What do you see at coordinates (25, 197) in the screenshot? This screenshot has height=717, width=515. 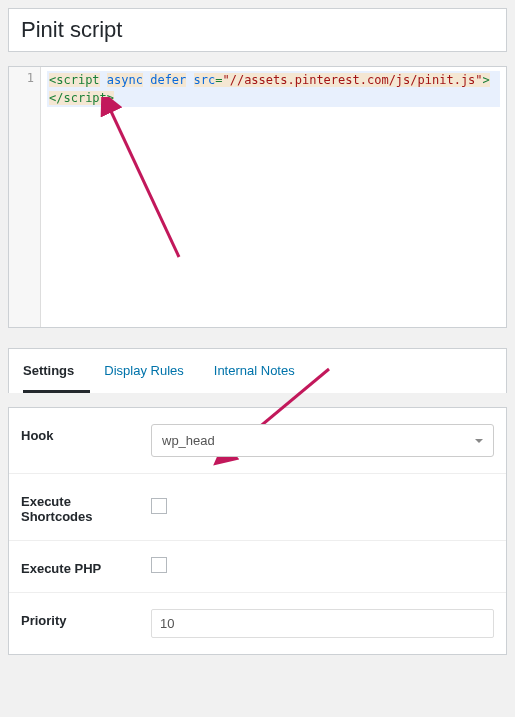 I see `code-gutter: 1` at bounding box center [25, 197].